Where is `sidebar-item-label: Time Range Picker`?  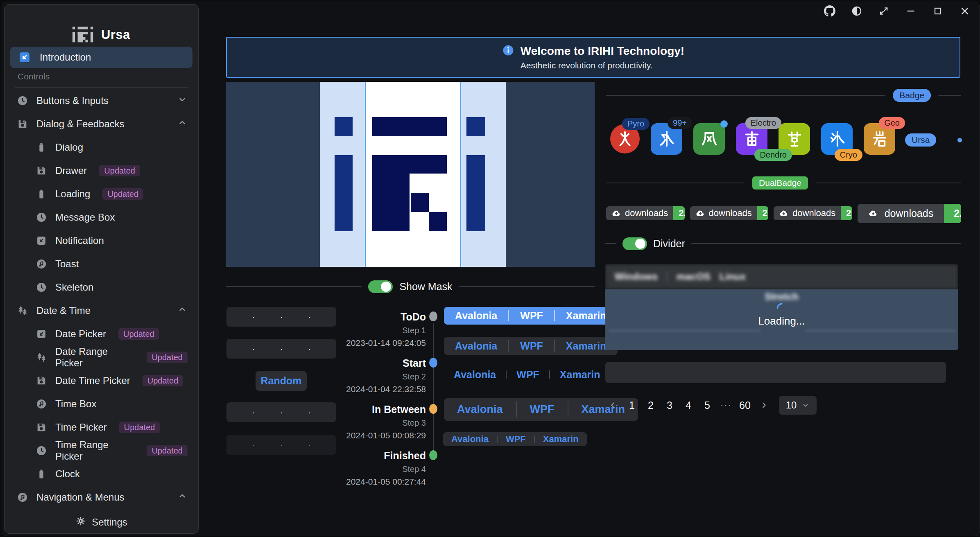
sidebar-item-label: Time Range Picker is located at coordinates (95, 451).